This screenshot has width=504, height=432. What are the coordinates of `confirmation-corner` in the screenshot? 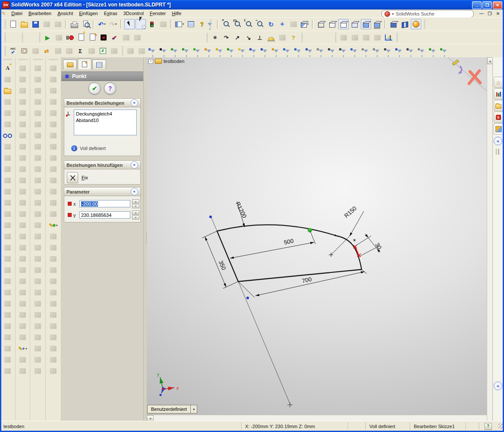 It's located at (467, 75).